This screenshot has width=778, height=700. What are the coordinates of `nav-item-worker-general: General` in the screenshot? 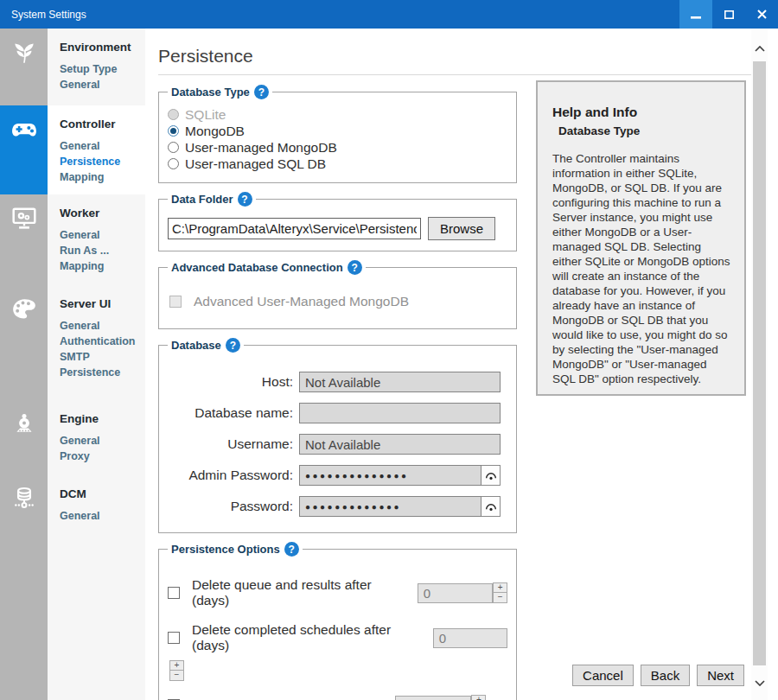 It's located at (102, 235).